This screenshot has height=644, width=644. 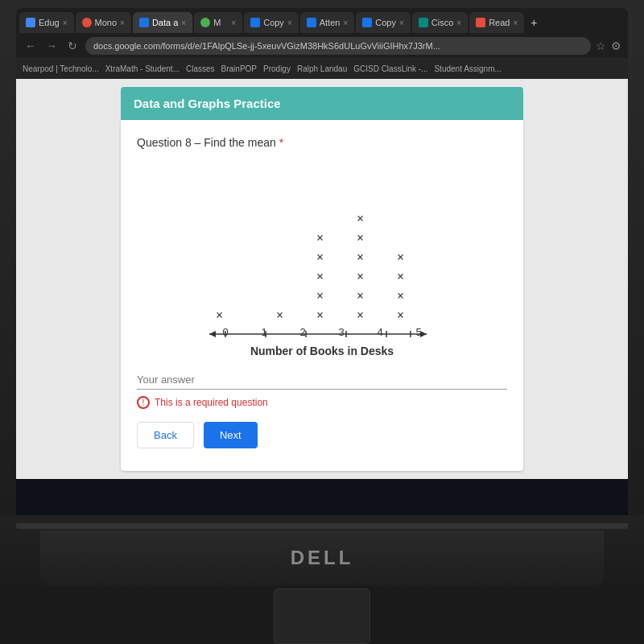 I want to click on bookmark-prodigy: Prodigy, so click(x=277, y=69).